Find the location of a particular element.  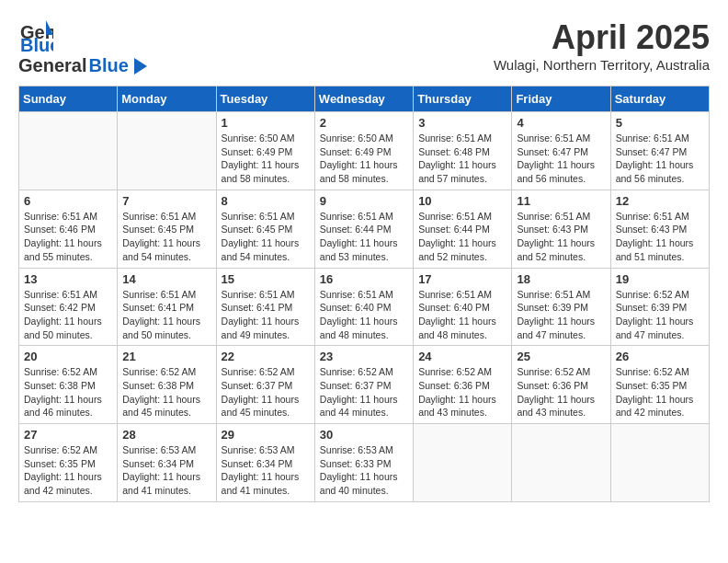

day-number: 13 is located at coordinates (68, 280).